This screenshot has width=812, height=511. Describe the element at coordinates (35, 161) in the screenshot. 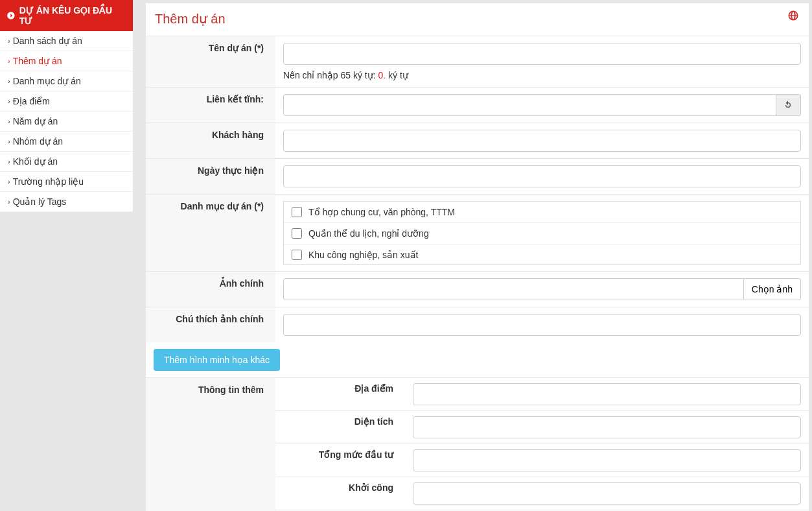

I see `sidebar-item-label: Khối dự án` at that location.